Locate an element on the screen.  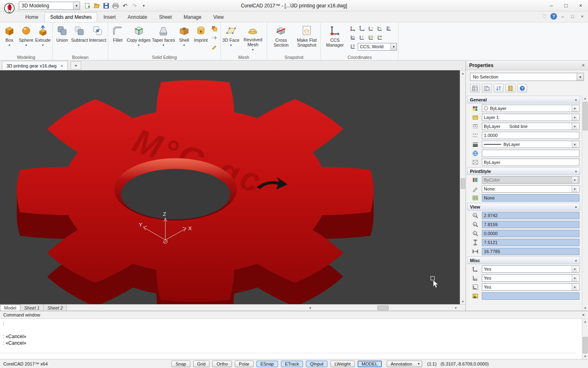
toggle-model: MODEL is located at coordinates (370, 364).